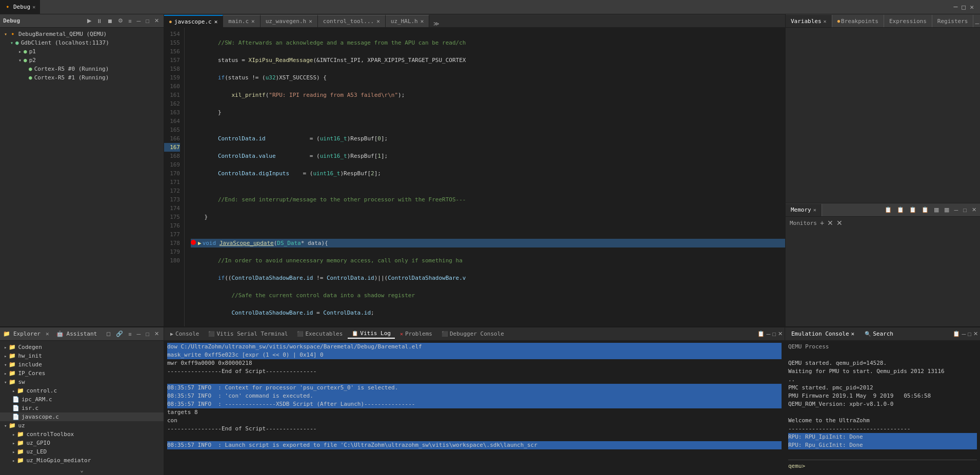 Image resolution: width=980 pixels, height=475 pixels. I want to click on tab-debugger-console: ⬛ Debugger Console, so click(473, 334).